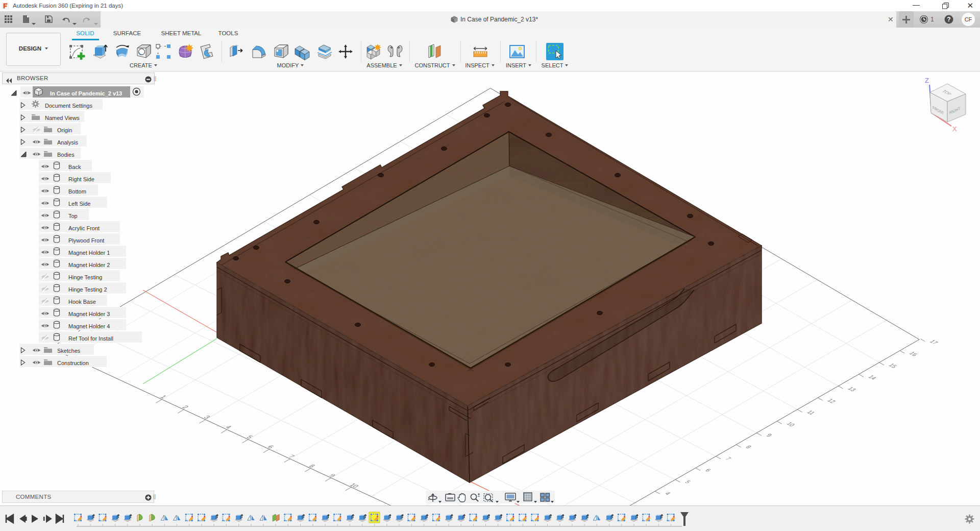  I want to click on svg-text: Z, so click(927, 81).